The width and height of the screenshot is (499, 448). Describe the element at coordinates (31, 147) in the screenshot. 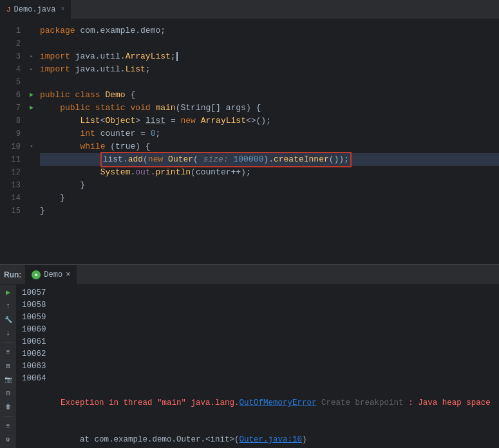

I see `fold-icon-10: ▾` at that location.